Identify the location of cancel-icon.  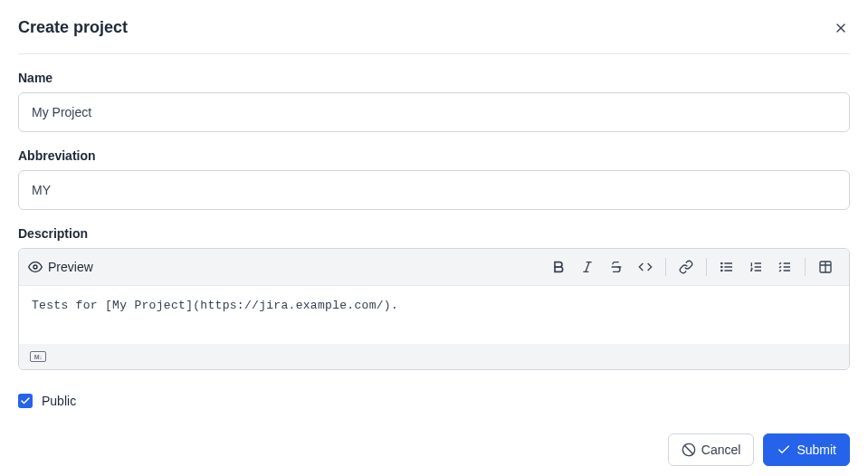
(689, 450).